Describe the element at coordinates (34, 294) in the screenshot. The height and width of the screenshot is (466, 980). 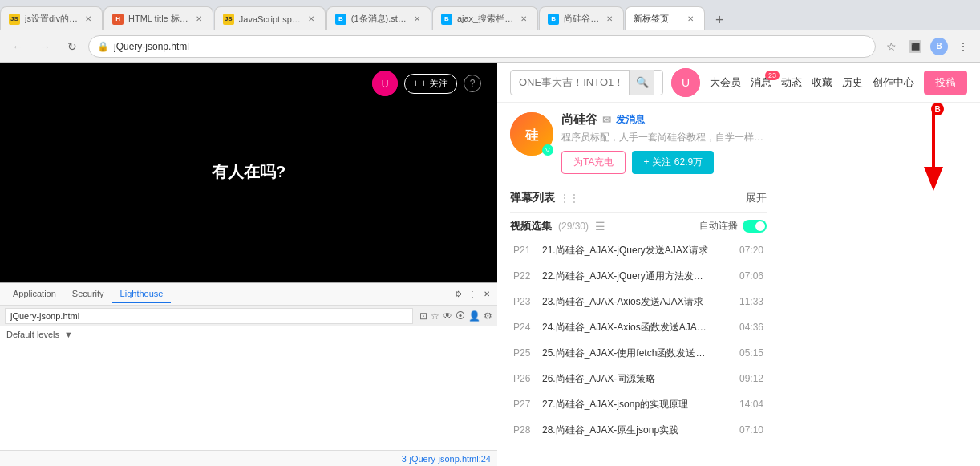
I see `devtools-tab-application: Application` at that location.